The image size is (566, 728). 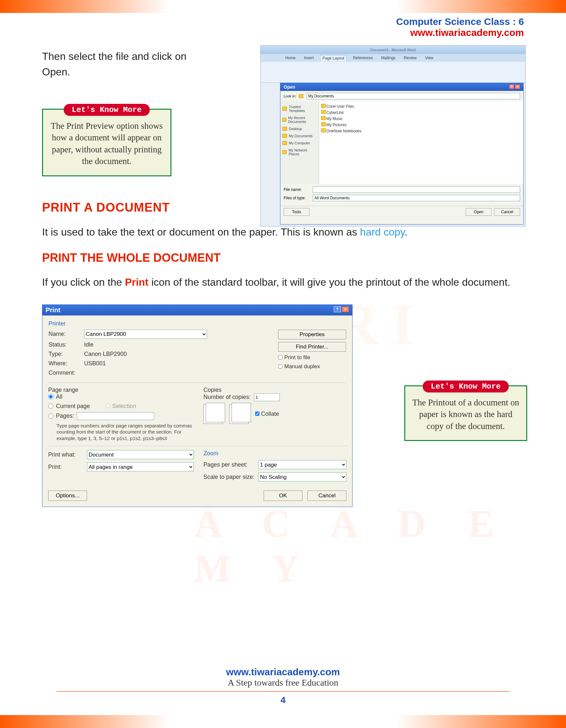 I want to click on tab-references: References, so click(x=362, y=58).